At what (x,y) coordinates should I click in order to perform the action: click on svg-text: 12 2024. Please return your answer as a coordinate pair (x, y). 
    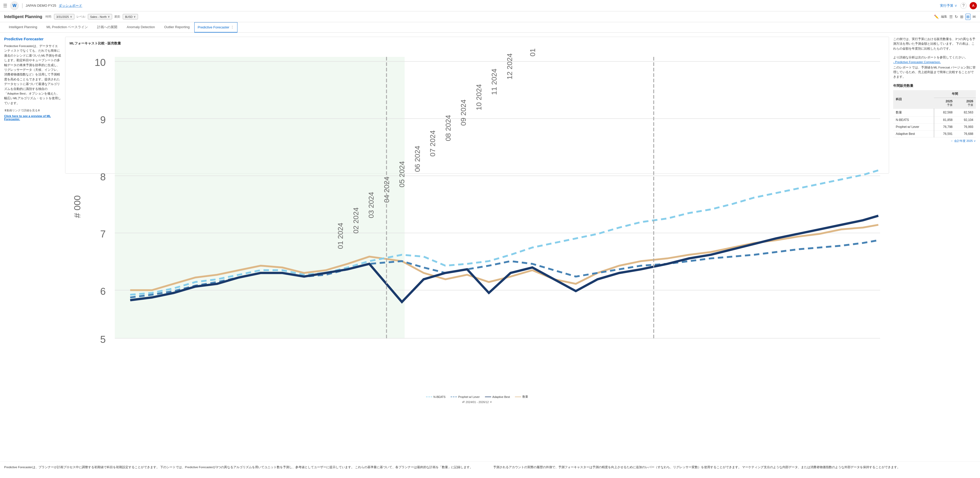
    Looking at the image, I should click on (510, 66).